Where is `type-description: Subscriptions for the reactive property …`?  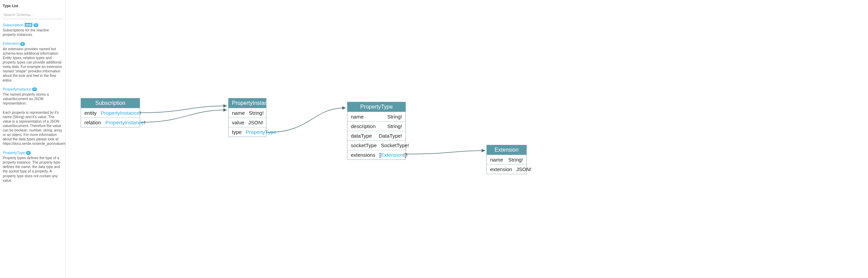 type-description: Subscriptions for the reactive property … is located at coordinates (33, 32).